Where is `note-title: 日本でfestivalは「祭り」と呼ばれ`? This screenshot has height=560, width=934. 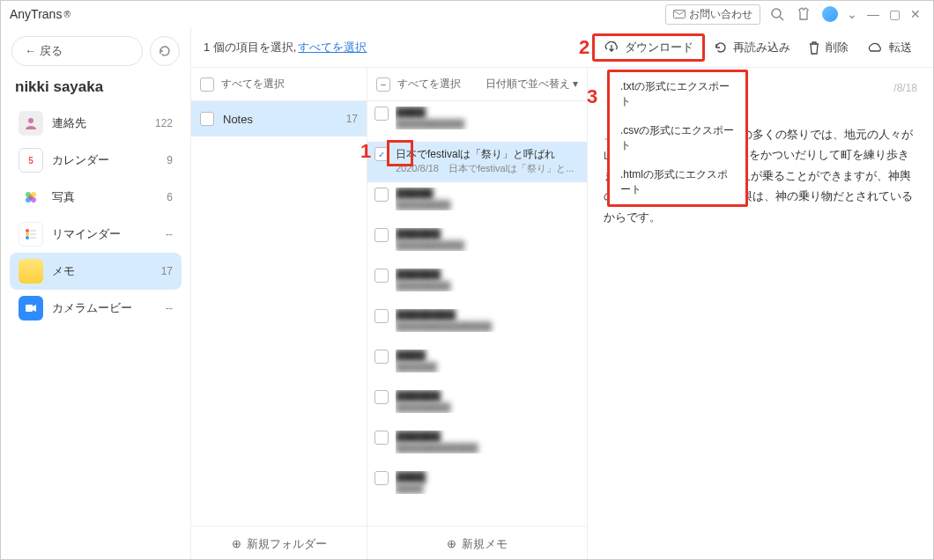
note-title: 日本でfestivalは「祭り」と呼ばれ is located at coordinates (488, 155).